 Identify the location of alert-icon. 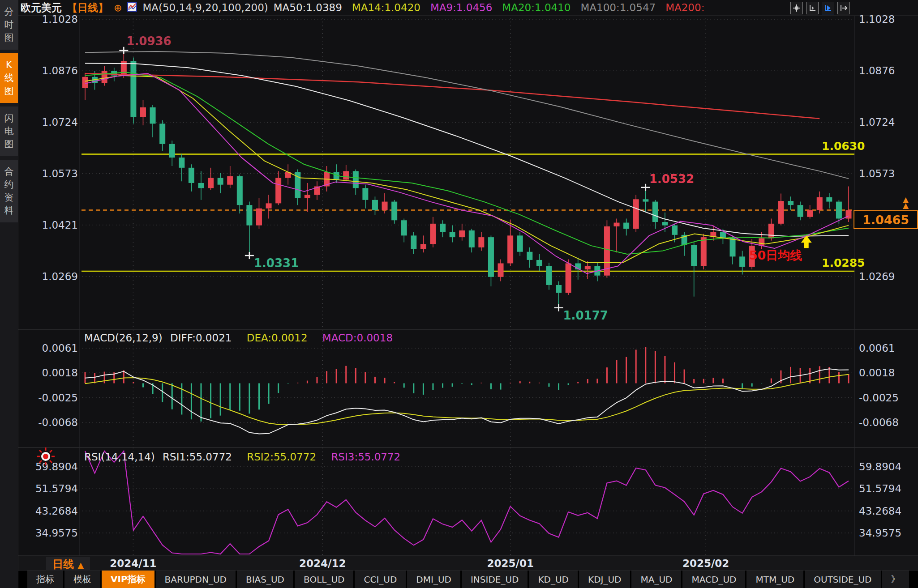
(46, 457).